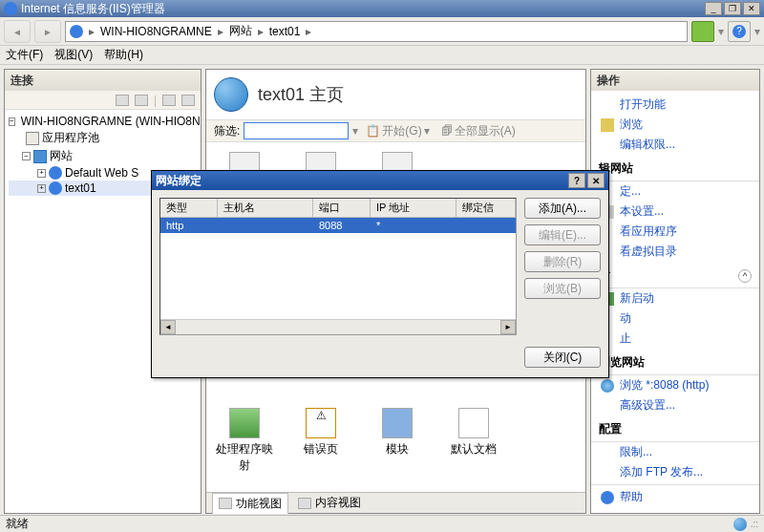  What do you see at coordinates (48, 32) in the screenshot?
I see `forward-button` at bounding box center [48, 32].